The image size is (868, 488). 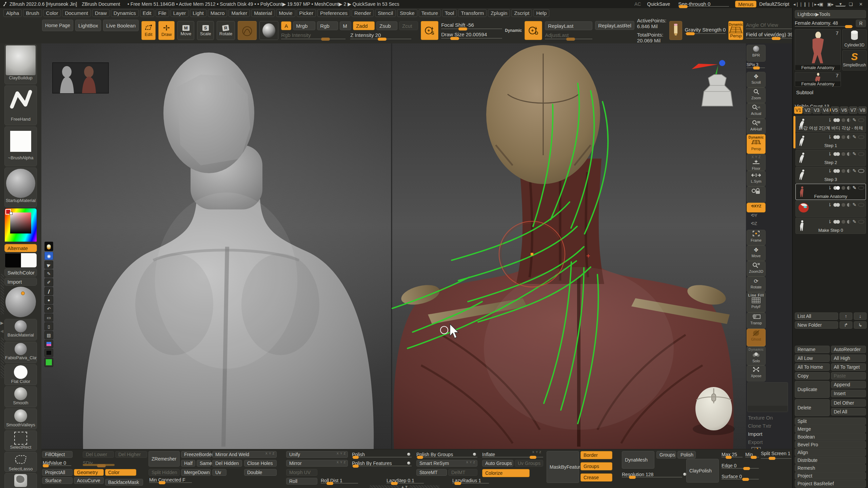 I want to click on zremesher-button: ZRemesher, so click(x=164, y=459).